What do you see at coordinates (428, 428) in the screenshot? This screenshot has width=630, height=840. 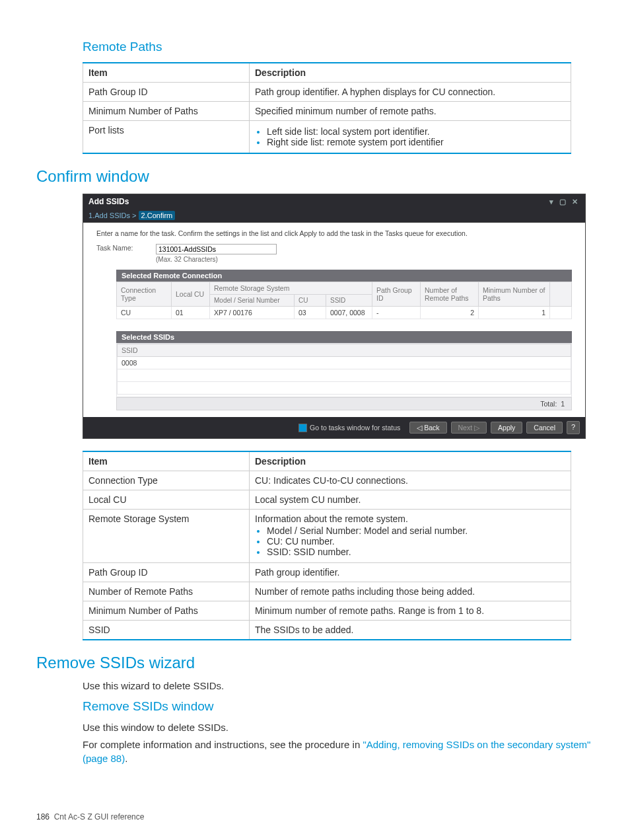 I see `back-button: ◁ Back` at bounding box center [428, 428].